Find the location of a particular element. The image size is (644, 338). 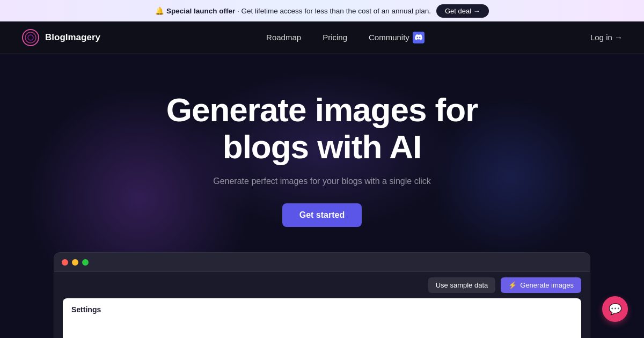

logo: BlogImagery is located at coordinates (61, 38).